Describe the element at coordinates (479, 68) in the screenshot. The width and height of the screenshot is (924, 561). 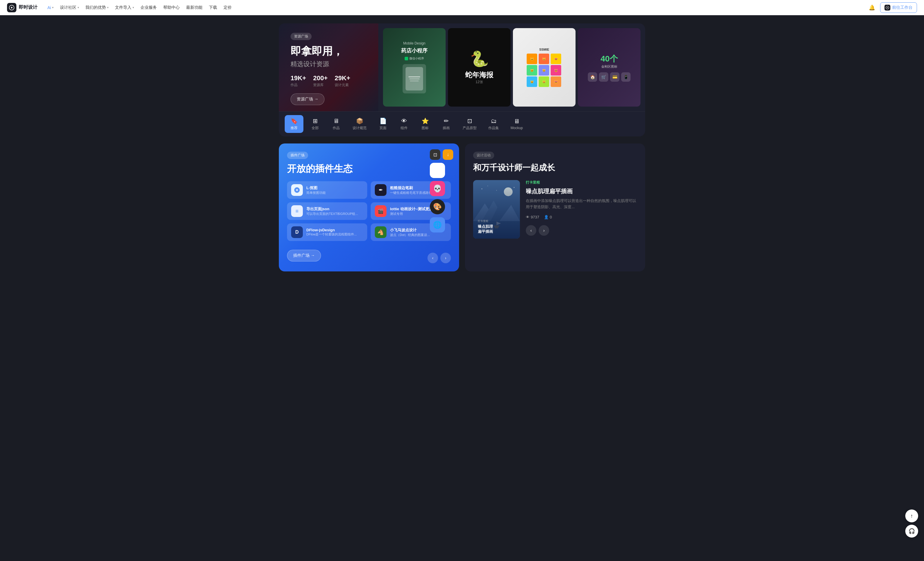
I see `hero-card-snake: 🐍 蛇年海报 12张` at that location.